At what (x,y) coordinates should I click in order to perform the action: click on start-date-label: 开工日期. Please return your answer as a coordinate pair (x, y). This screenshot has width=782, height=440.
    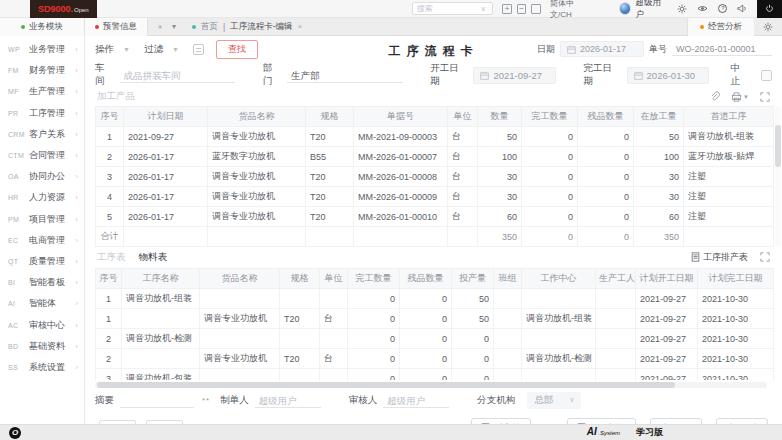
    Looking at the image, I should click on (448, 75).